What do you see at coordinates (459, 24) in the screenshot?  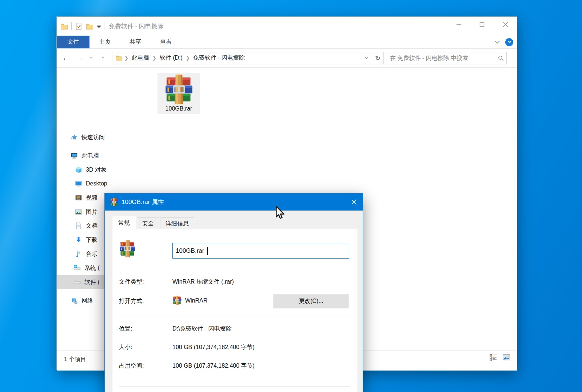 I see `minimize-button` at bounding box center [459, 24].